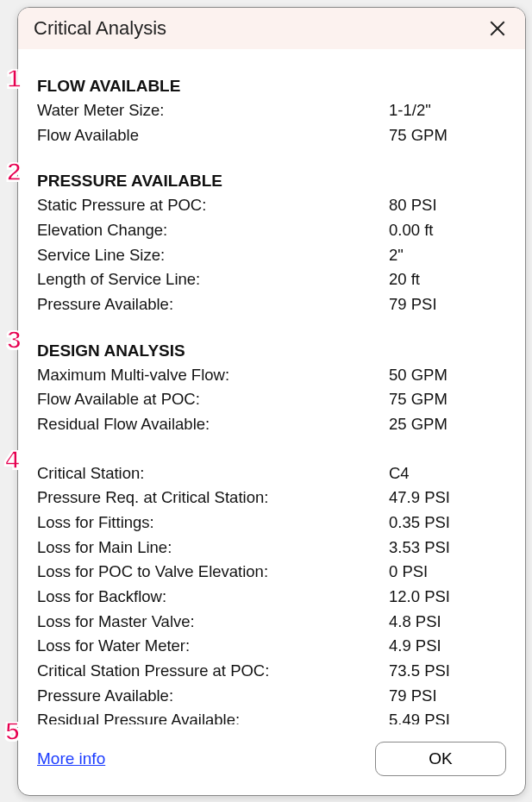 This screenshot has height=802, width=532. Describe the element at coordinates (213, 110) in the screenshot. I see `row-label: Water Meter Size:` at that location.